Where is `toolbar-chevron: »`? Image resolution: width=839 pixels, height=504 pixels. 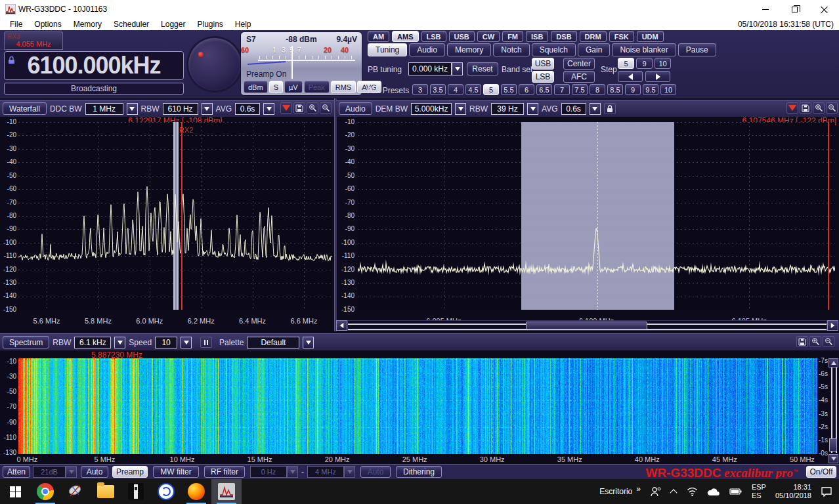
toolbar-chevron: » is located at coordinates (638, 489).